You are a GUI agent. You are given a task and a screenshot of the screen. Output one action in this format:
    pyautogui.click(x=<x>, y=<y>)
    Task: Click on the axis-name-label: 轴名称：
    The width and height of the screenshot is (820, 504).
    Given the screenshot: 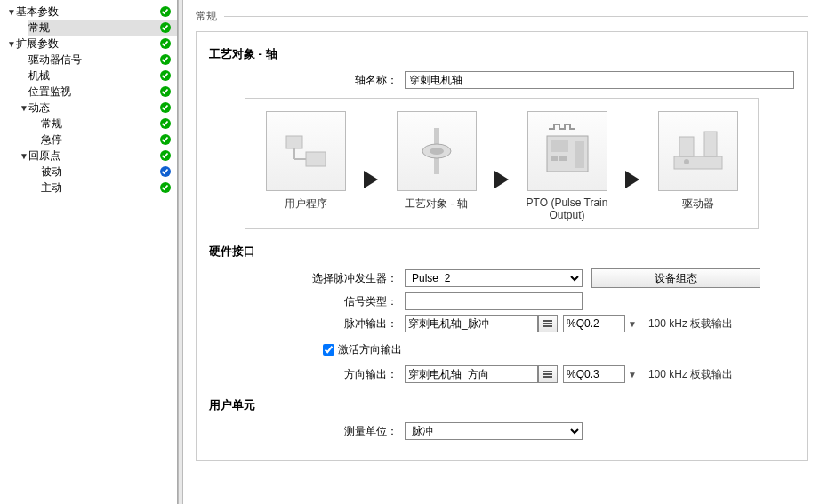 What is the action you would take?
    pyautogui.click(x=307, y=80)
    